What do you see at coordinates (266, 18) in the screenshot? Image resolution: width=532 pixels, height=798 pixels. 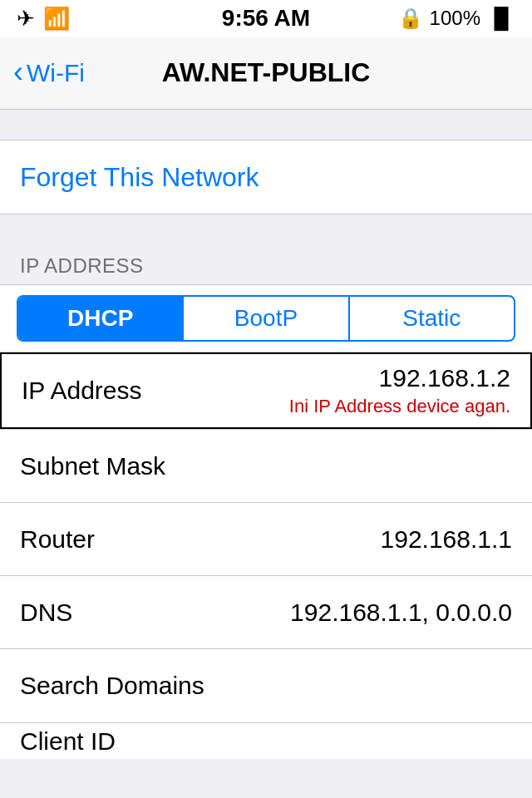 I see `status-time: 9:56 AM` at bounding box center [266, 18].